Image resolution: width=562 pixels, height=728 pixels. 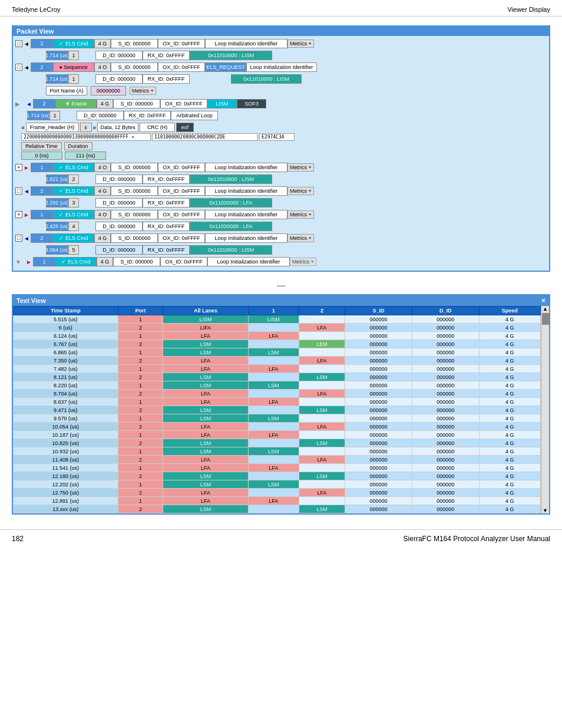 What do you see at coordinates (303, 262) in the screenshot?
I see `metrics-btn-8: Metrics +` at bounding box center [303, 262].